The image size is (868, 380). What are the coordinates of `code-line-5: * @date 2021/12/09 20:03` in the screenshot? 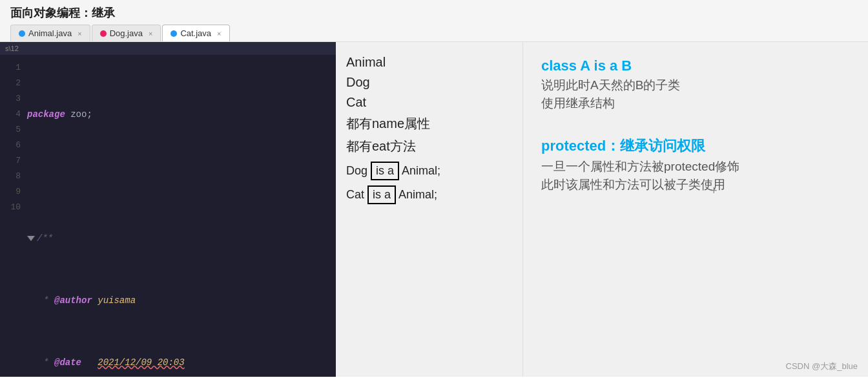 It's located at (179, 363).